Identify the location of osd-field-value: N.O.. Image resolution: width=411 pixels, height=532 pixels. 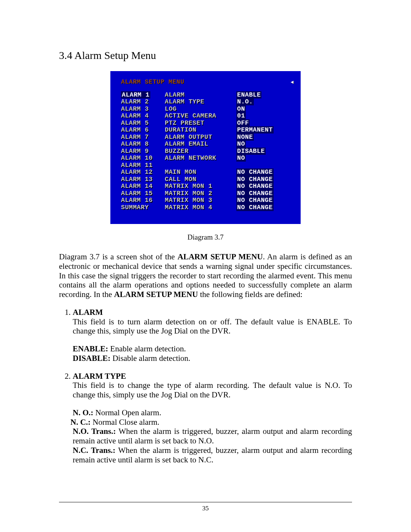
(245, 102).